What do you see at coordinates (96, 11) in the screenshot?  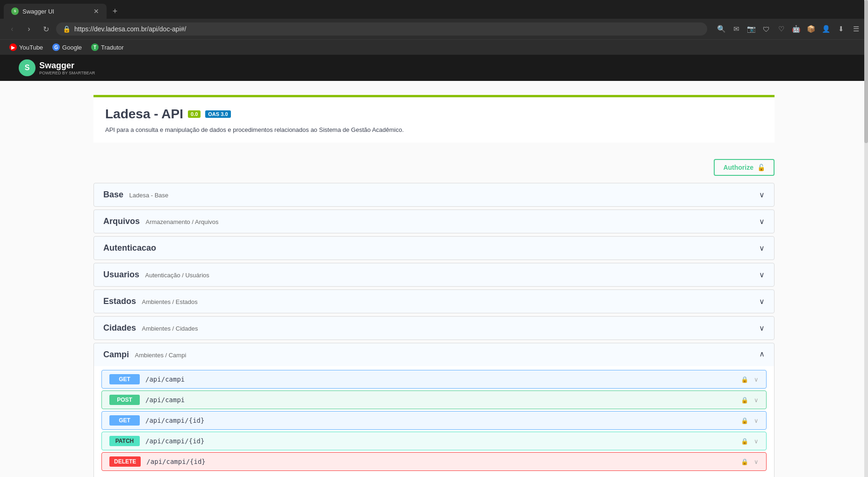 I see `tab-close-button: ✕` at bounding box center [96, 11].